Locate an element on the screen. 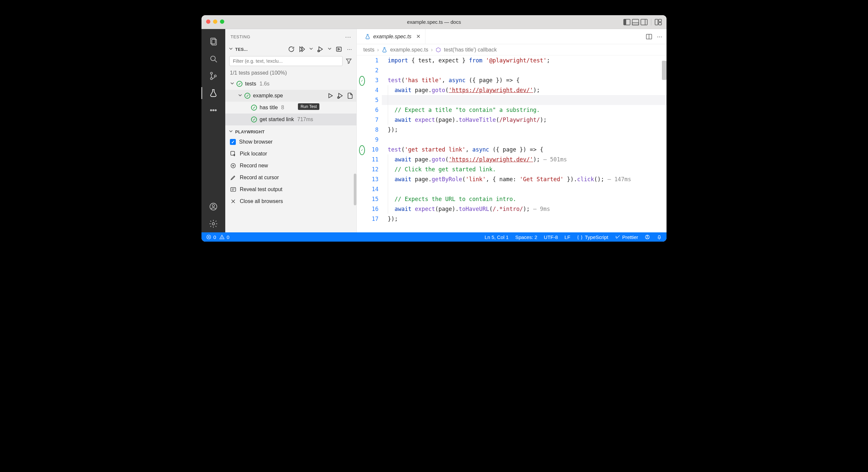 The width and height of the screenshot is (868, 472). split-editor-icon is located at coordinates (649, 37).